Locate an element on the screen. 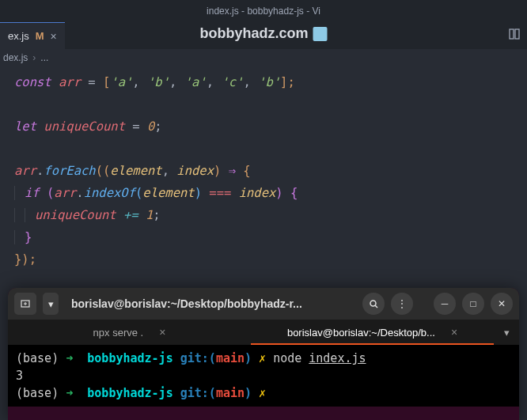  code-line: }); is located at coordinates (271, 259).